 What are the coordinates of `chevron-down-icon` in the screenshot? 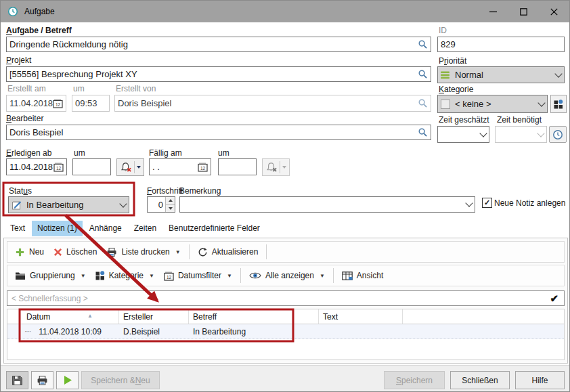 It's located at (139, 167).